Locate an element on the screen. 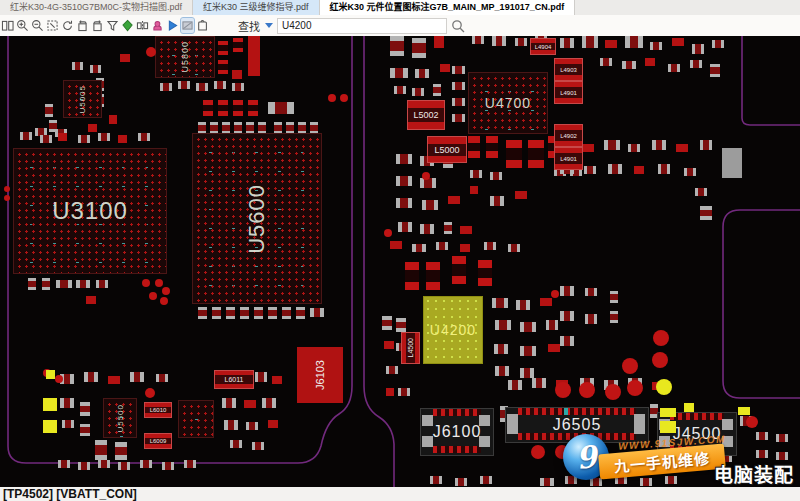 Image resolution: width=800 pixels, height=501 pixels. find-label: 查找 is located at coordinates (249, 26).